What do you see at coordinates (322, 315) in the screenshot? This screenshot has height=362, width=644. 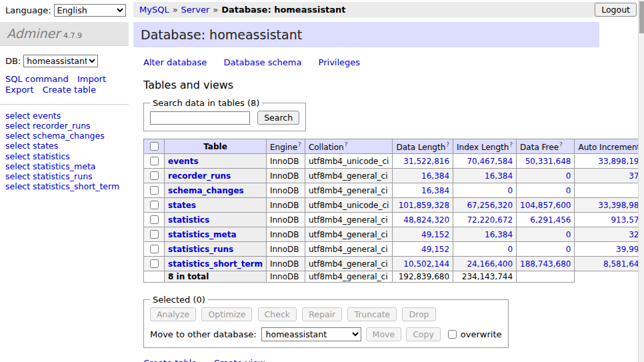 I see `repair-button: Repair` at bounding box center [322, 315].